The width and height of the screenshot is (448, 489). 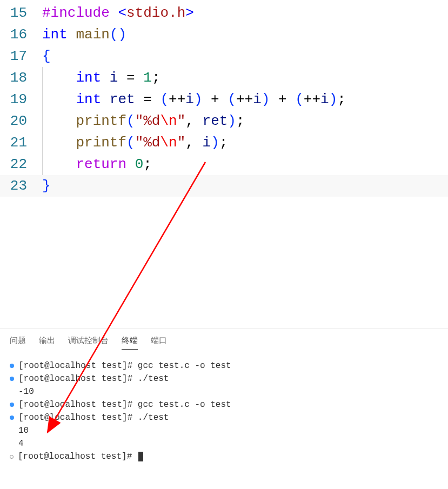 What do you see at coordinates (84, 35) in the screenshot?
I see `code-content: int main()` at bounding box center [84, 35].